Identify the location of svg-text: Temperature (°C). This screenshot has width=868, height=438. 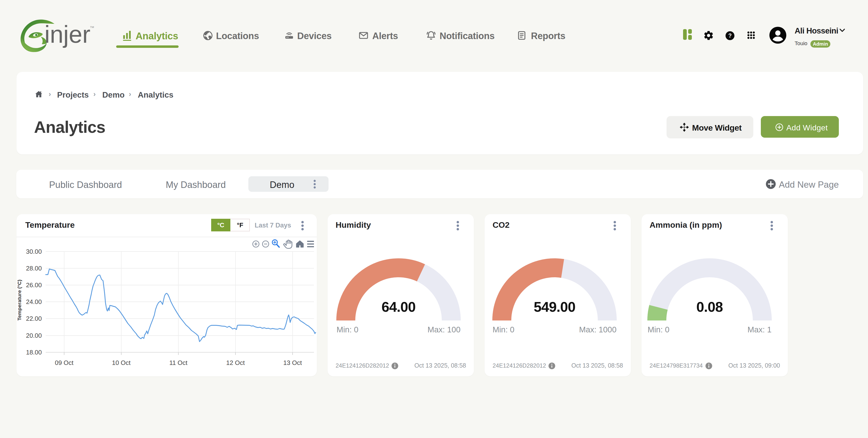
(20, 300).